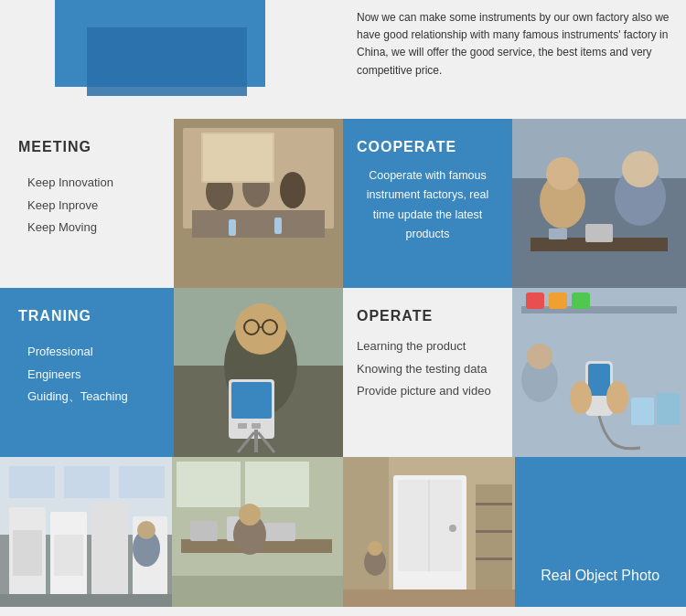 The height and width of the screenshot is (616, 686). I want to click on list-item: Guiding、Teaching, so click(91, 397).